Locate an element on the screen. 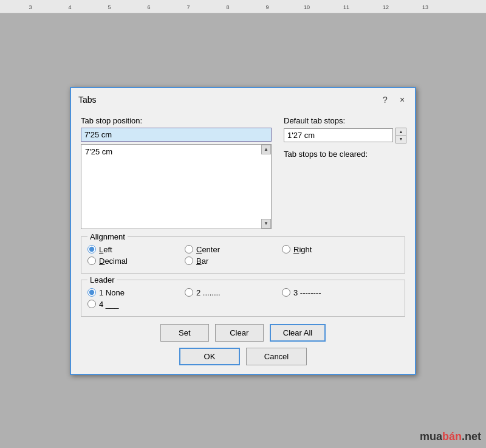 The image size is (486, 448). leader-4-label: 4 ___ is located at coordinates (109, 304).